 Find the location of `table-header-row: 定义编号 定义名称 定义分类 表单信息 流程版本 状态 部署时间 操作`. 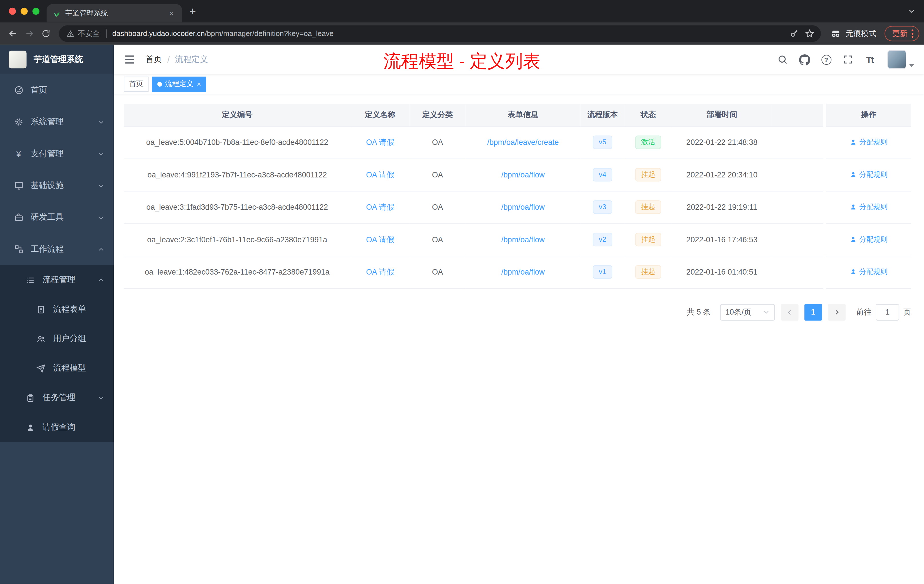

table-header-row: 定义编号 定义名称 定义分类 表单信息 流程版本 状态 部署时间 操作 is located at coordinates (517, 115).